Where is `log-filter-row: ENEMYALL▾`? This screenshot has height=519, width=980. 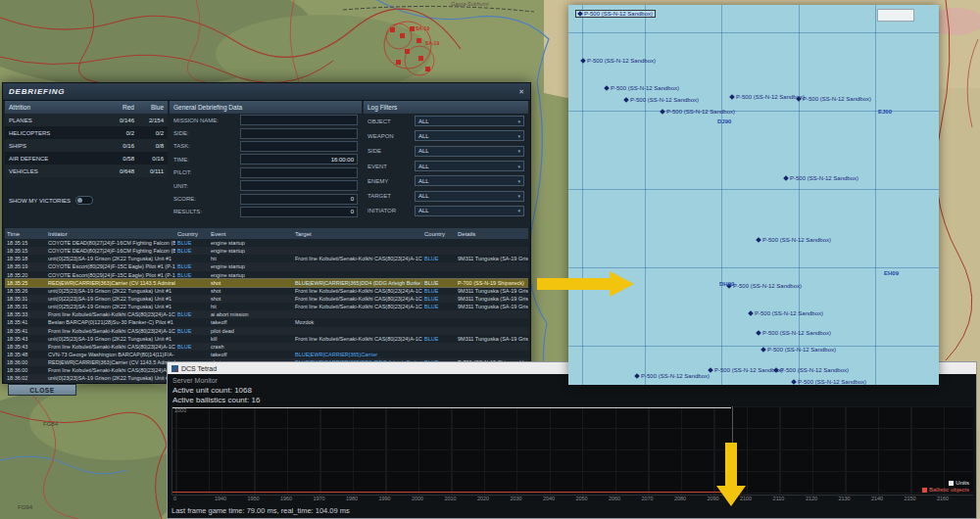 log-filter-row: ENEMYALL▾ is located at coordinates (446, 180).